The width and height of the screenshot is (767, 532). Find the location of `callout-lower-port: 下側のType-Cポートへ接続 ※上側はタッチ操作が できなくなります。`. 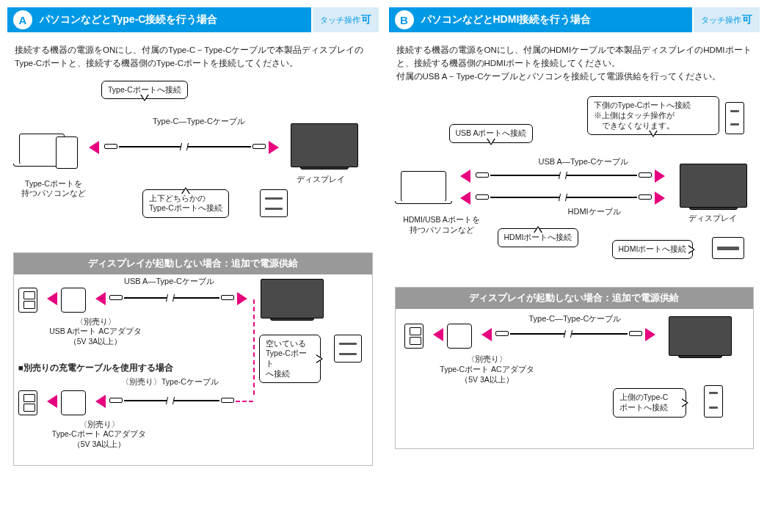

callout-lower-port: 下側のType-Cポートへ接続 ※上側はタッチ操作が できなくなります。 is located at coordinates (653, 116).